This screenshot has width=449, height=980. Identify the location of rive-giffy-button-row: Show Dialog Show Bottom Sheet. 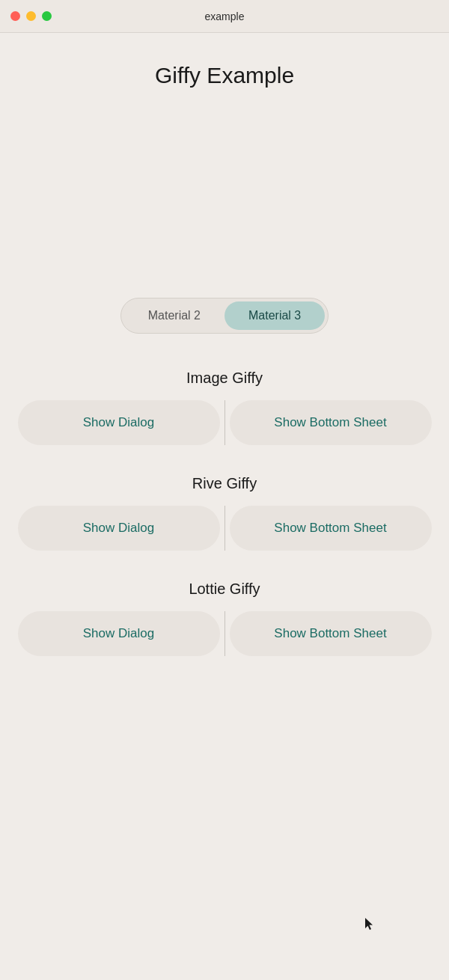
(224, 528).